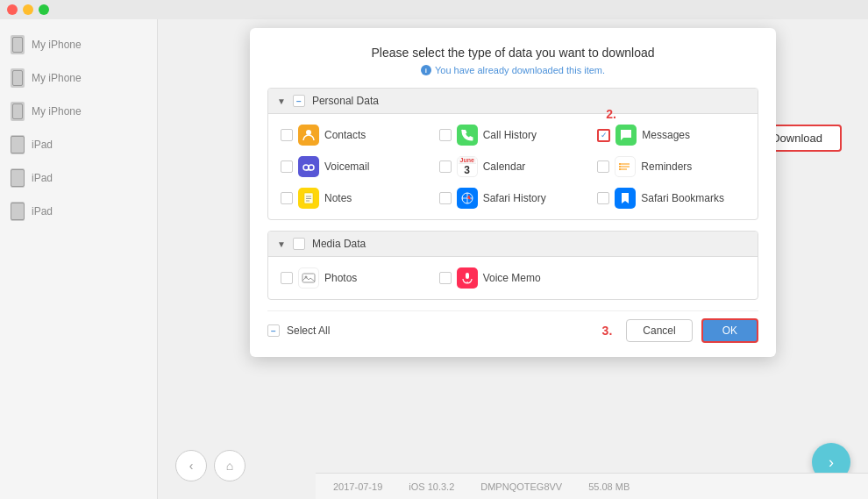 The height and width of the screenshot is (499, 868). Describe the element at coordinates (287, 198) in the screenshot. I see `notes-checkbox` at that location.